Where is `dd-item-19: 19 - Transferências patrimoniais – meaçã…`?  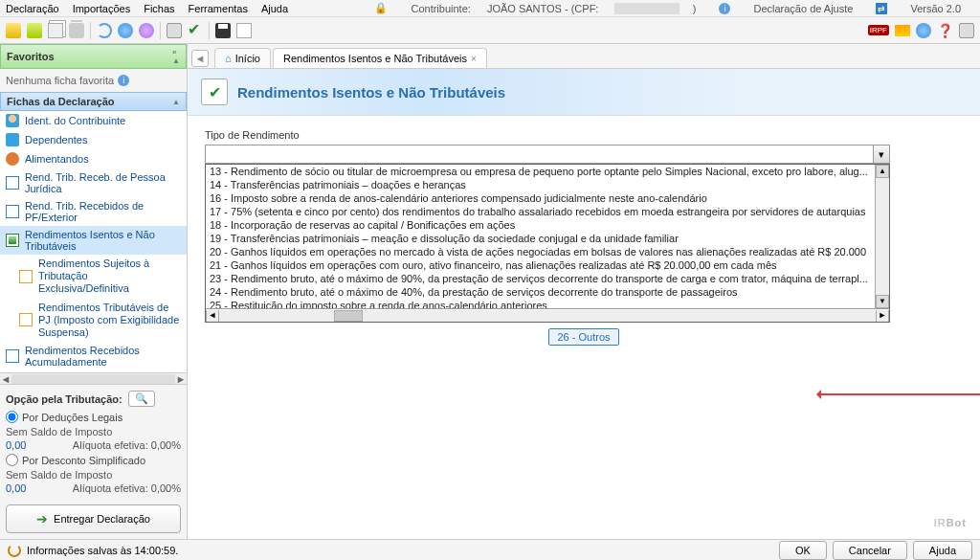 dd-item-19: 19 - Transferências patrimoniais – meaçã… is located at coordinates (547, 238).